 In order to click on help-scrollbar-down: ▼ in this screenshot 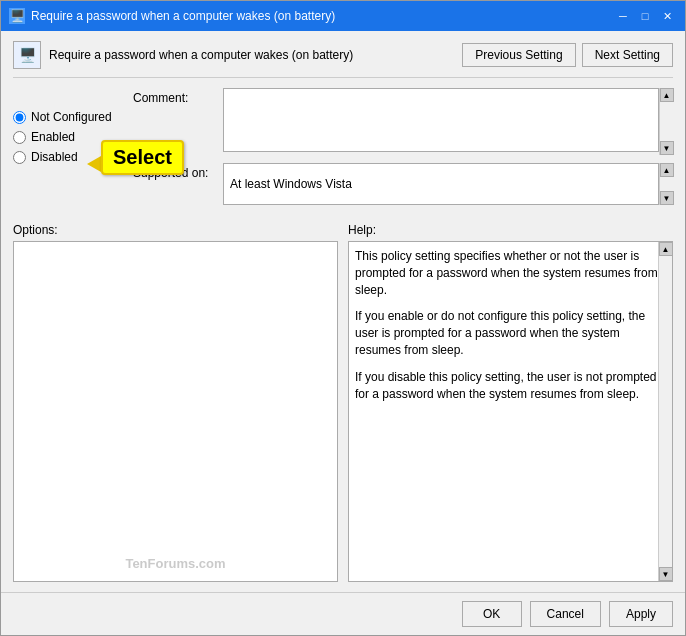, I will do `click(666, 574)`.